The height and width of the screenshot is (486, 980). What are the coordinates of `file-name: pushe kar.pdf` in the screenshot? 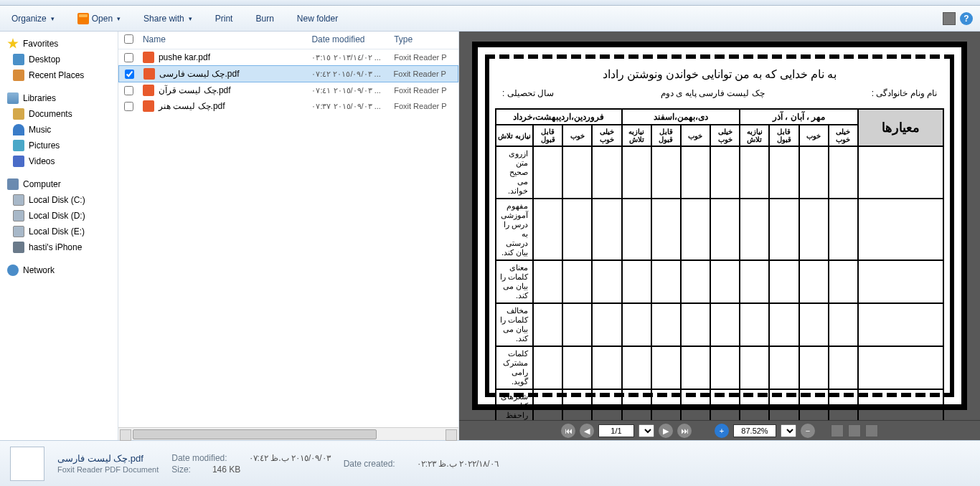 It's located at (184, 57).